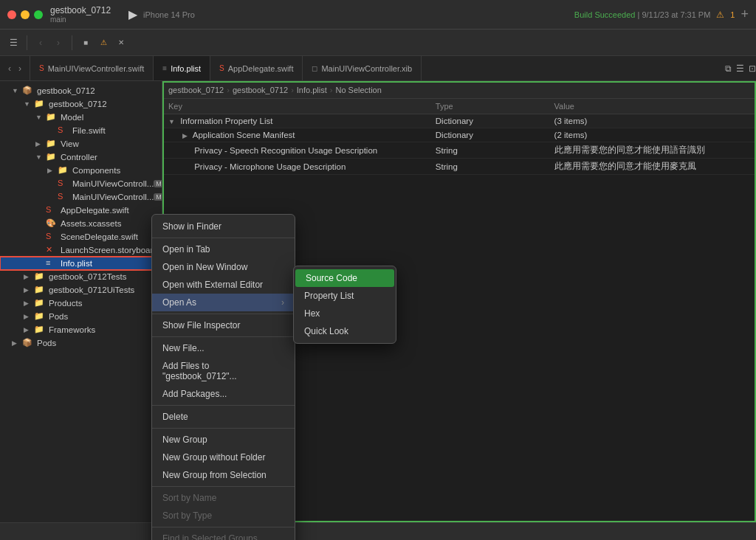 Image resolution: width=756 pixels, height=540 pixels. I want to click on folder-icon-pods-group: 📁, so click(40, 316).